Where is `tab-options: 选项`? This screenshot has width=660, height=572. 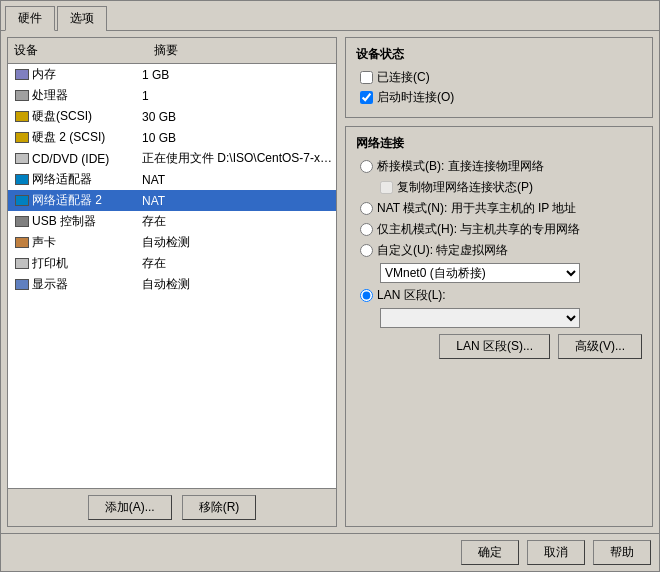
tab-options: 选项 is located at coordinates (82, 18).